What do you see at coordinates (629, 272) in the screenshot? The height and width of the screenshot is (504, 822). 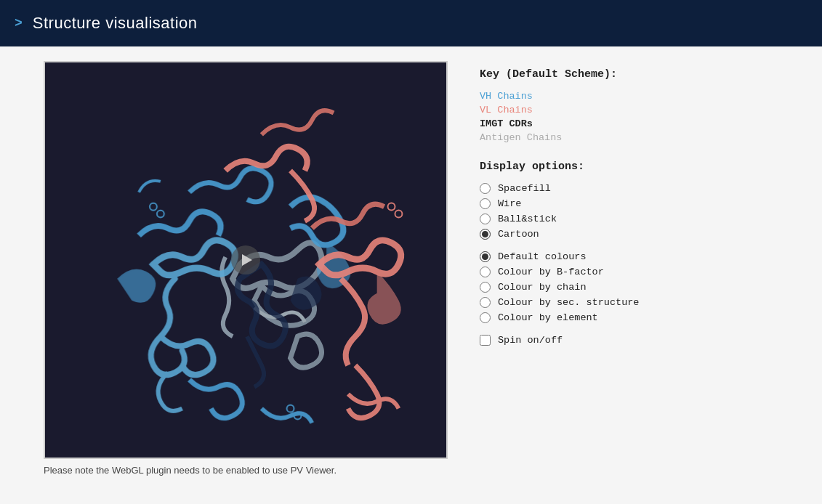 I see `radio-bfactor: Colour by B-factor` at bounding box center [629, 272].